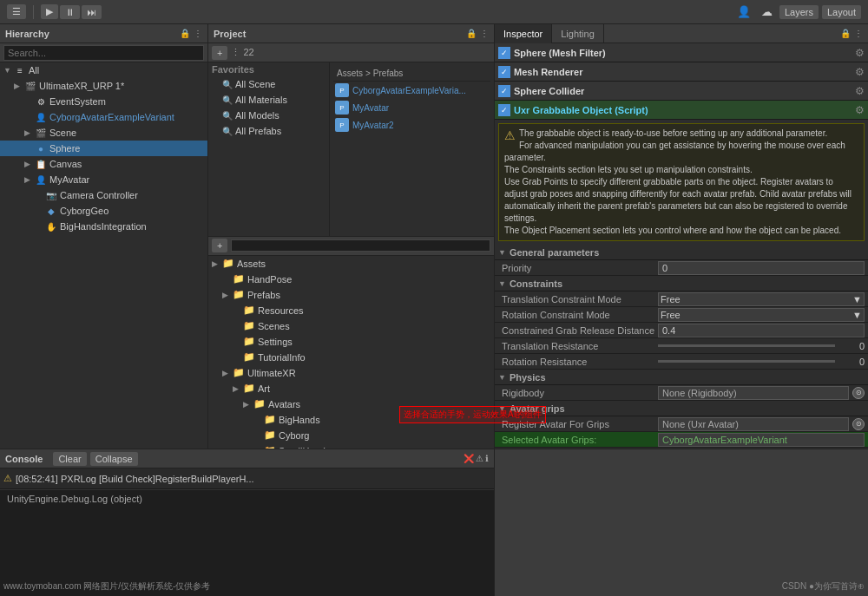 The image size is (868, 596). Describe the element at coordinates (220, 246) in the screenshot. I see `assets-add-btn: +` at that location.